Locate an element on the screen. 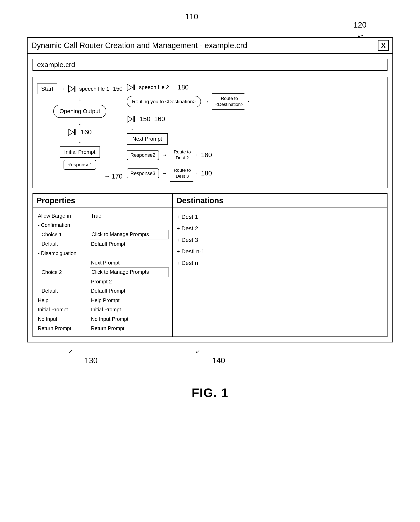 Image resolution: width=420 pixels, height=522 pixels. response2-route-row: Response2 → Route toDest 2 180 is located at coordinates (255, 155).